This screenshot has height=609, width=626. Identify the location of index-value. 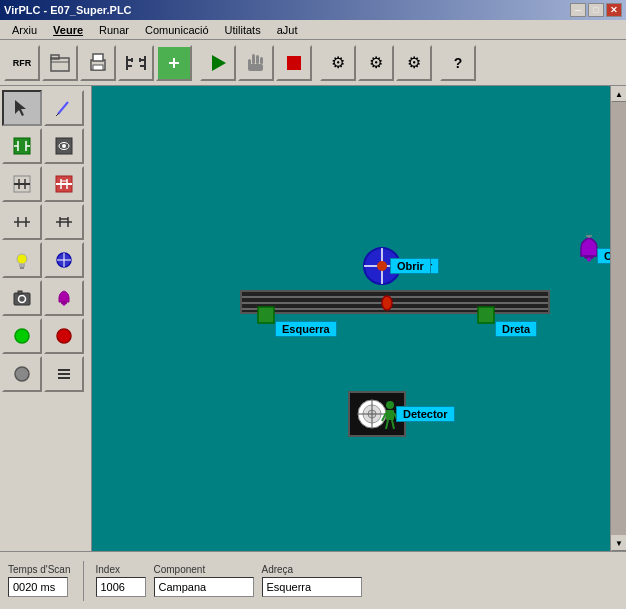
(121, 587).